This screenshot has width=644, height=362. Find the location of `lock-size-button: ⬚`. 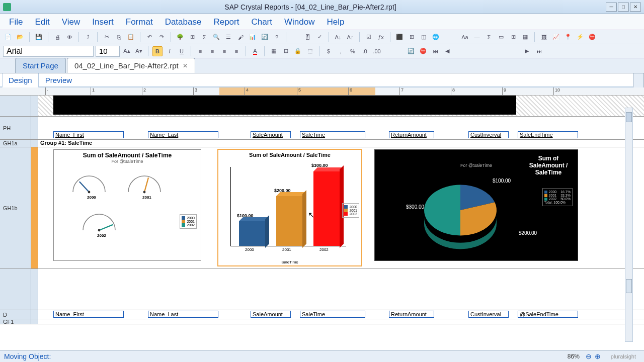

lock-size-button: ⬚ is located at coordinates (310, 51).